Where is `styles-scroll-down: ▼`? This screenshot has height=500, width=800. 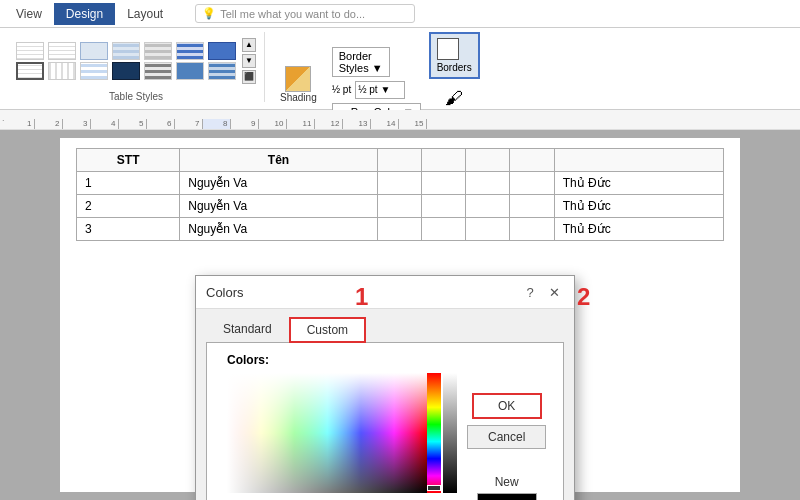 styles-scroll-down: ▼ is located at coordinates (249, 61).